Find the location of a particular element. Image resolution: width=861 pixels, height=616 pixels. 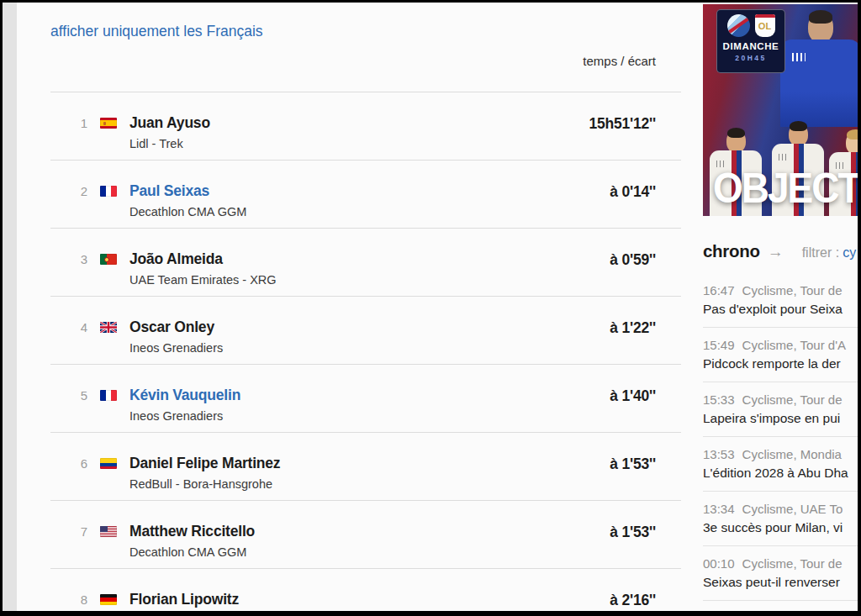

rider-name-link: João Almeida is located at coordinates (203, 259).